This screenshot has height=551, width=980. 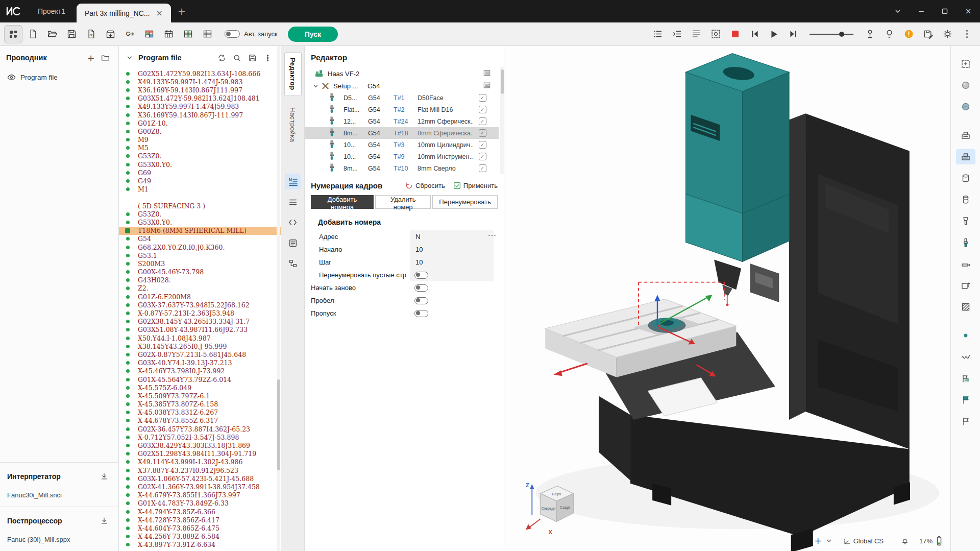 What do you see at coordinates (105, 58) in the screenshot?
I see `open-folder-icon` at bounding box center [105, 58].